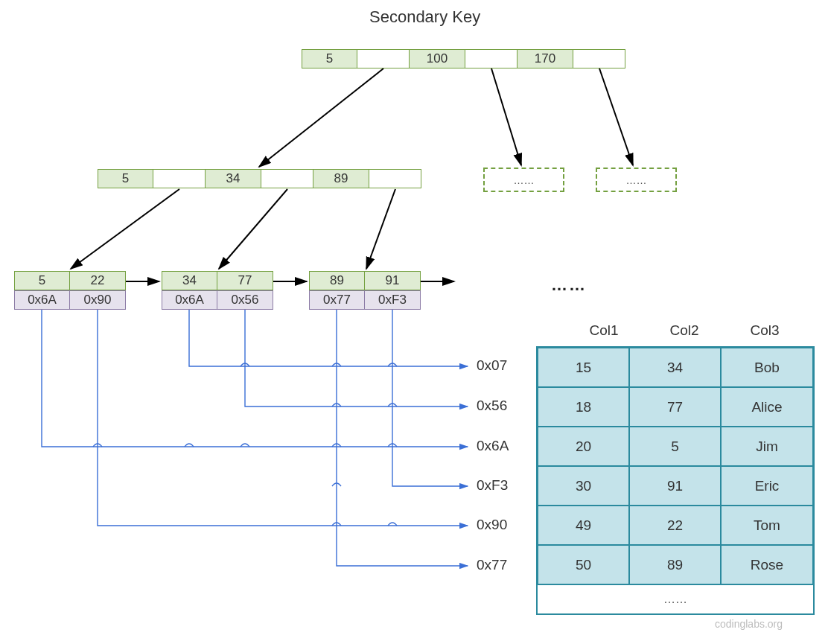  What do you see at coordinates (189, 281) in the screenshot?
I see `leaf-key: 34` at bounding box center [189, 281].